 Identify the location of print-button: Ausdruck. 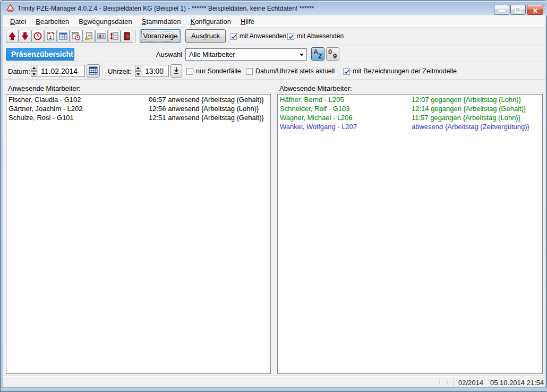
(206, 36).